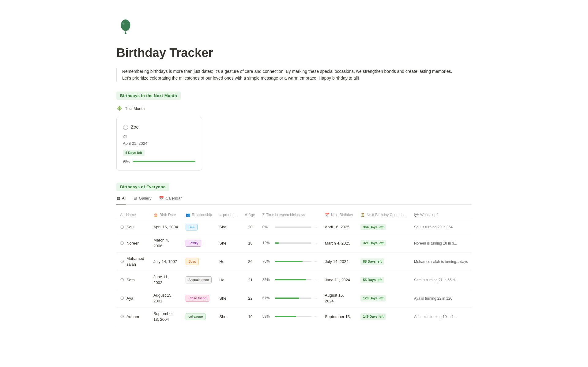 This screenshot has height=367, width=588. I want to click on col-label-relationship: Relationship, so click(202, 215).